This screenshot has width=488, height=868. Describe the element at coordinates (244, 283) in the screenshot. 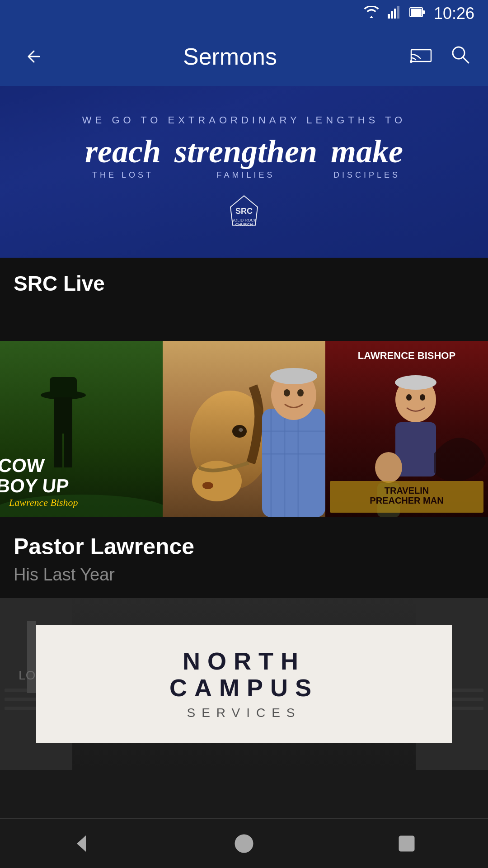

I see `src-live-title: SRC Live` at that location.